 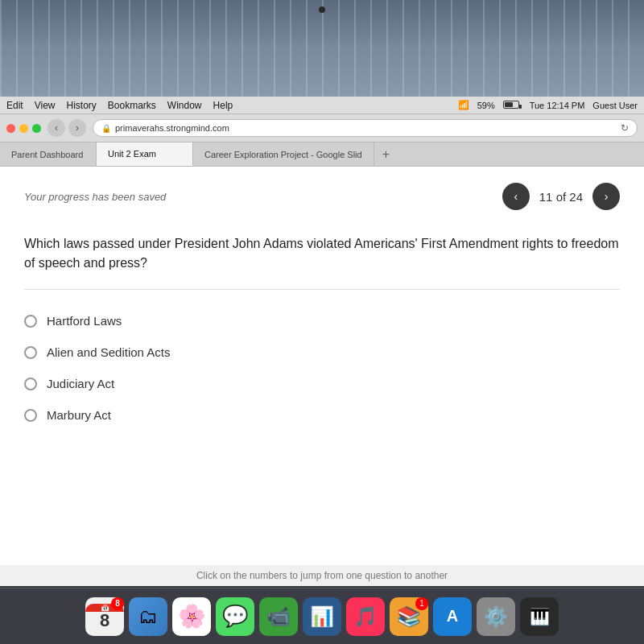 What do you see at coordinates (464, 105) in the screenshot?
I see `wifi-icon: 📶` at bounding box center [464, 105].